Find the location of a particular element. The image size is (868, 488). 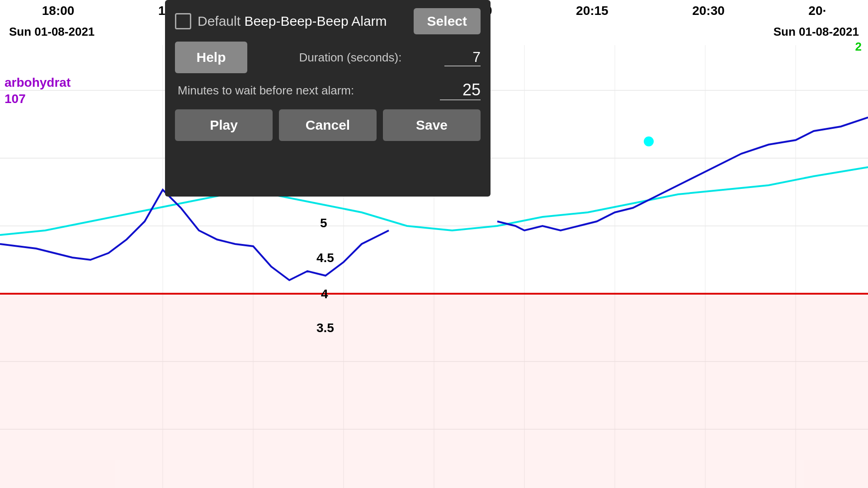

y-label-4: 4 is located at coordinates (325, 294).